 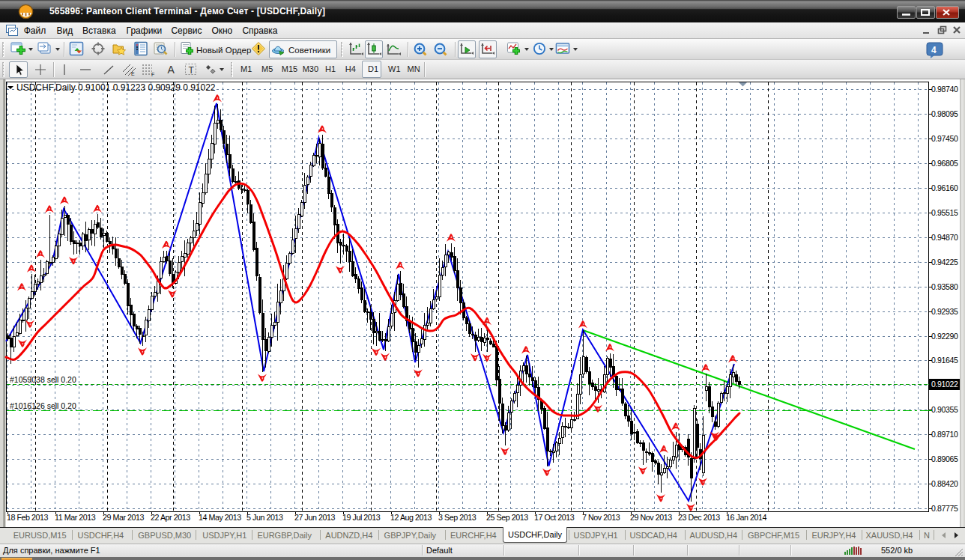 I want to click on svg-text: 0.92290, so click(x=945, y=336).